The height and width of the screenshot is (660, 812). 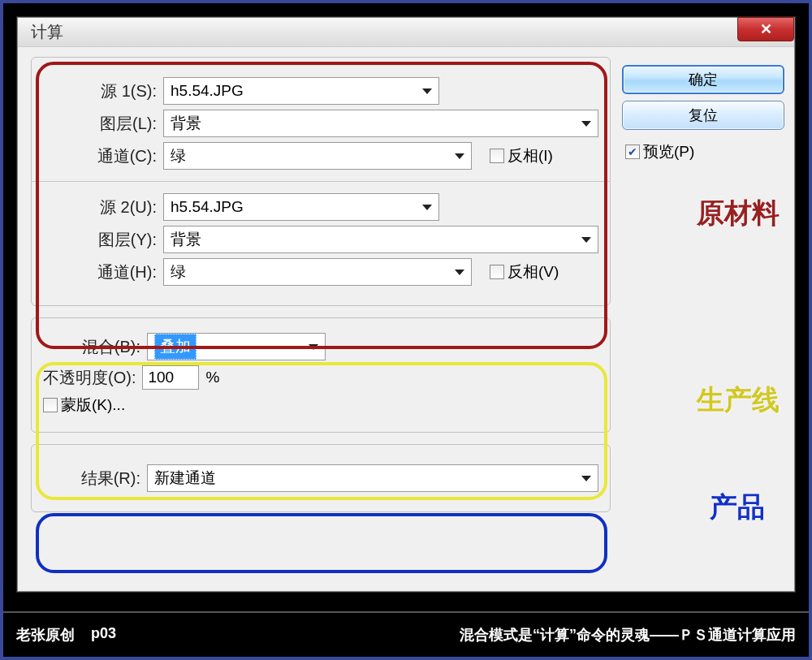 I want to click on footer-left: 老张原创 p03, so click(x=67, y=635).